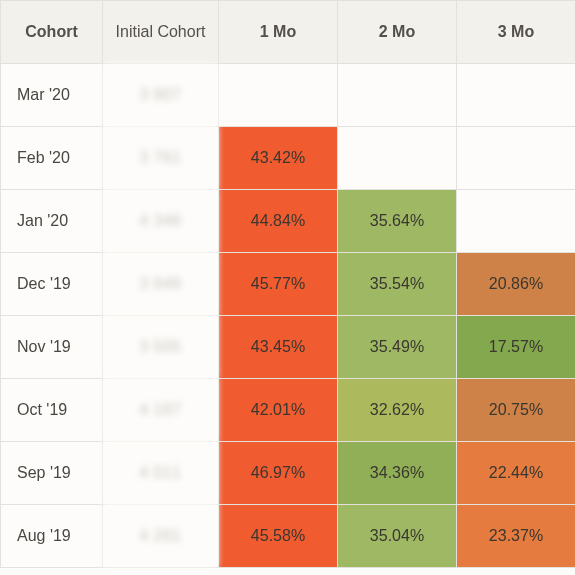 The width and height of the screenshot is (575, 575). I want to click on cohort-label: Sep '19, so click(52, 474).